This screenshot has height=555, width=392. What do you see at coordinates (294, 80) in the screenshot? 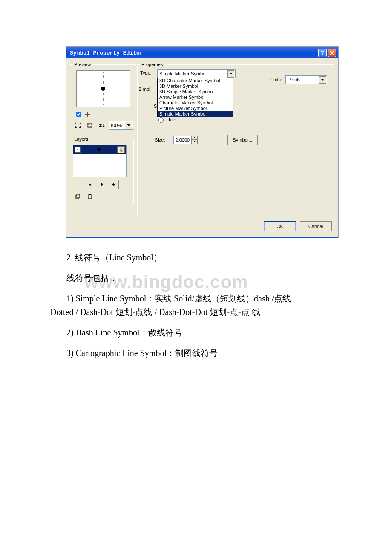
I see `units-value: Points` at bounding box center [294, 80].